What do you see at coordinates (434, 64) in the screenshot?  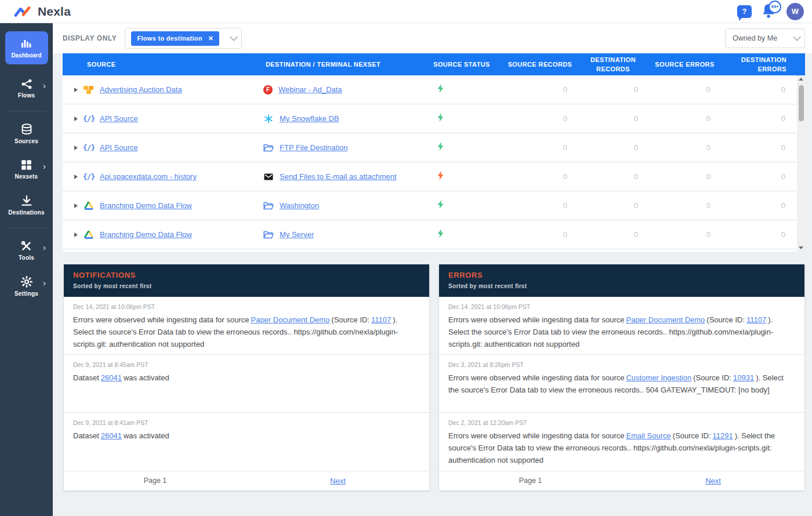 I see `table-header-row: SOURCE DESTINATION / TERMINAL NEXSET SOU…` at bounding box center [434, 64].